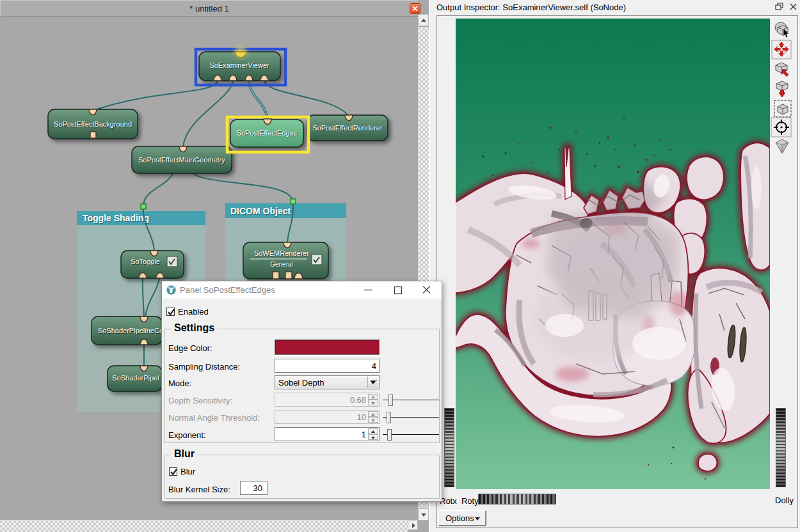 The width and height of the screenshot is (800, 532). Describe the element at coordinates (131, 331) in the screenshot. I see `svg-text: SoShaderPipelineCe` at that location.